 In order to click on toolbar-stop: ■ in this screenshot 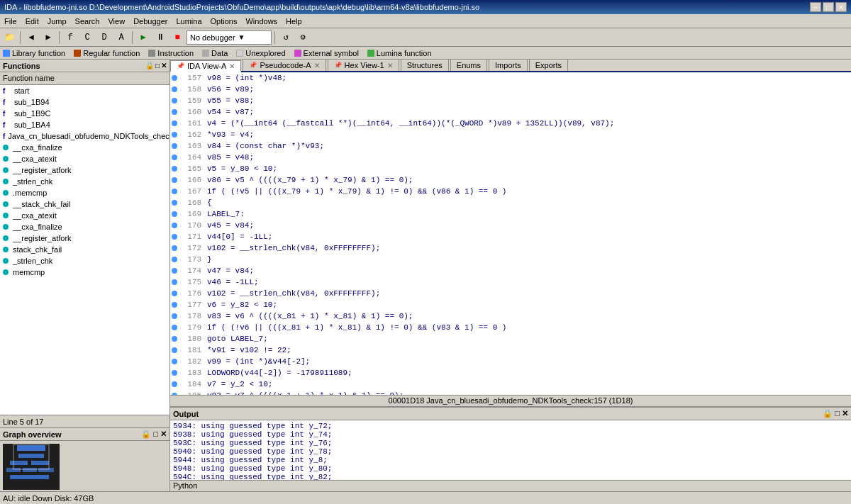, I will do `click(177, 38)`.